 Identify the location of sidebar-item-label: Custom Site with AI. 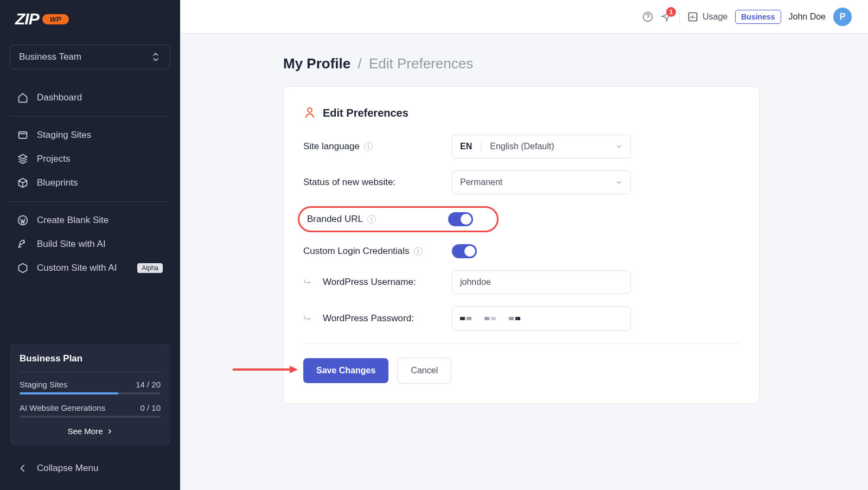
(77, 268).